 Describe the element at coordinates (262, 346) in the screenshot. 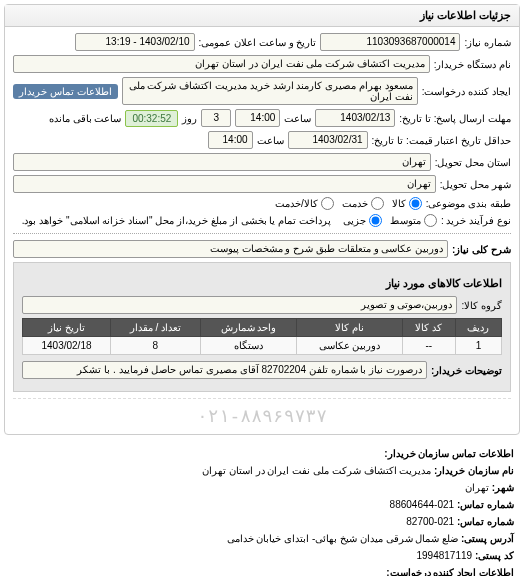

I see `table-row: 1 -- دوربین عکاسی دستگاه 8 1403/02/18` at that location.